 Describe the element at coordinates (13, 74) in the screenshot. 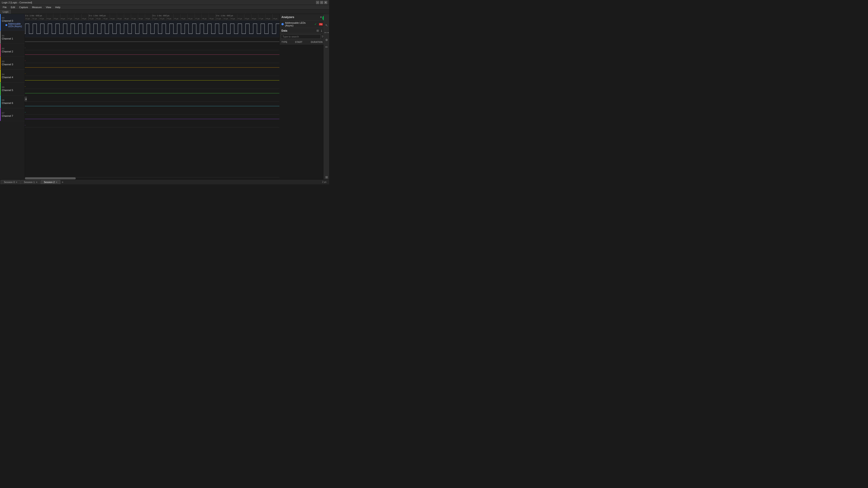

I see `channel4-label: D4` at that location.